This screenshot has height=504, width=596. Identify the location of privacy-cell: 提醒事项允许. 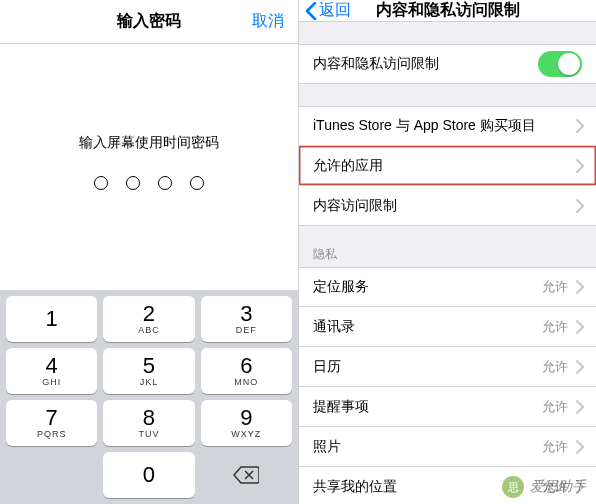
(448, 407).